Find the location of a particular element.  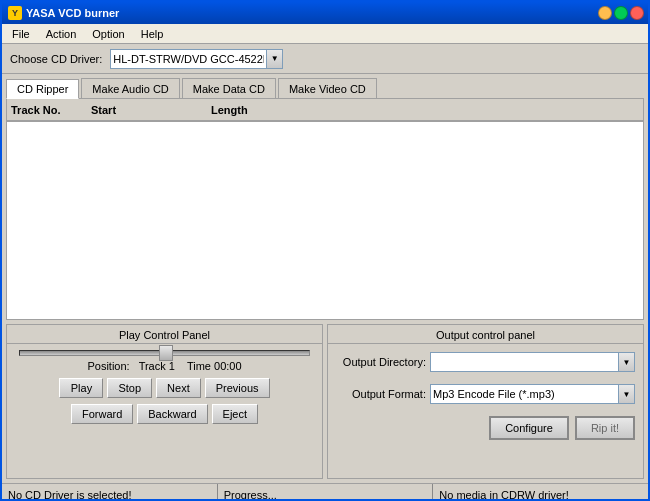

driver-label: Choose CD Driver: is located at coordinates (56, 59).